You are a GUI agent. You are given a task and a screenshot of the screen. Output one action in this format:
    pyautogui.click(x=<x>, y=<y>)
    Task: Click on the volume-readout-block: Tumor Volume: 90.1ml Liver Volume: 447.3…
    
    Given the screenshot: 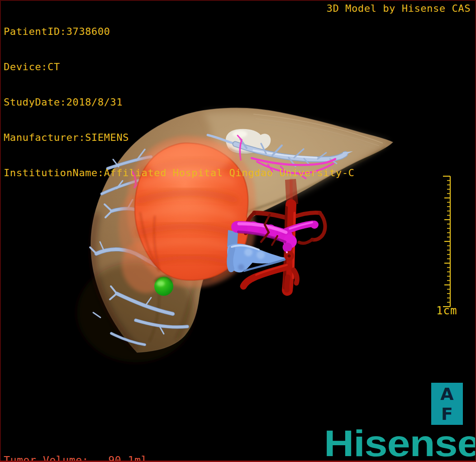 What is the action you would take?
    pyautogui.click(x=76, y=447)
    